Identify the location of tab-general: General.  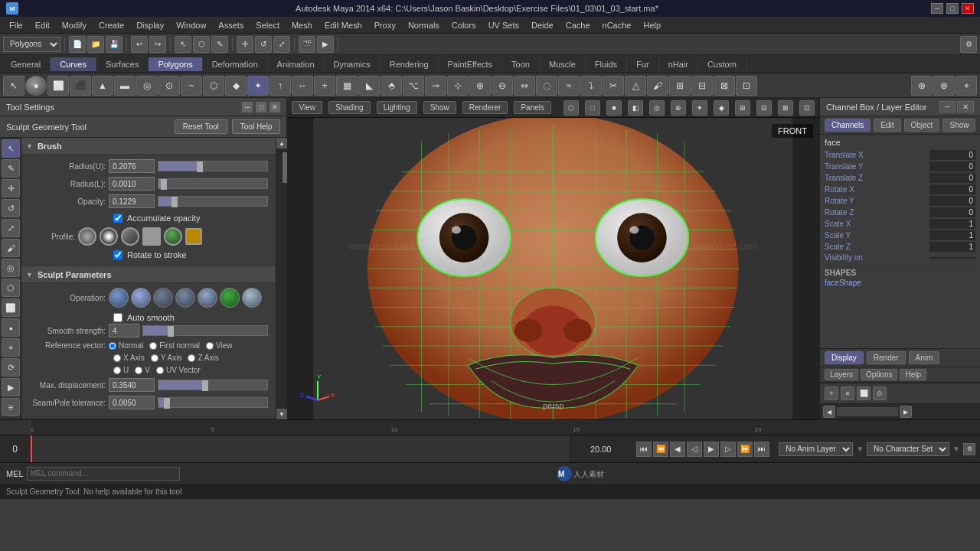
(26, 64).